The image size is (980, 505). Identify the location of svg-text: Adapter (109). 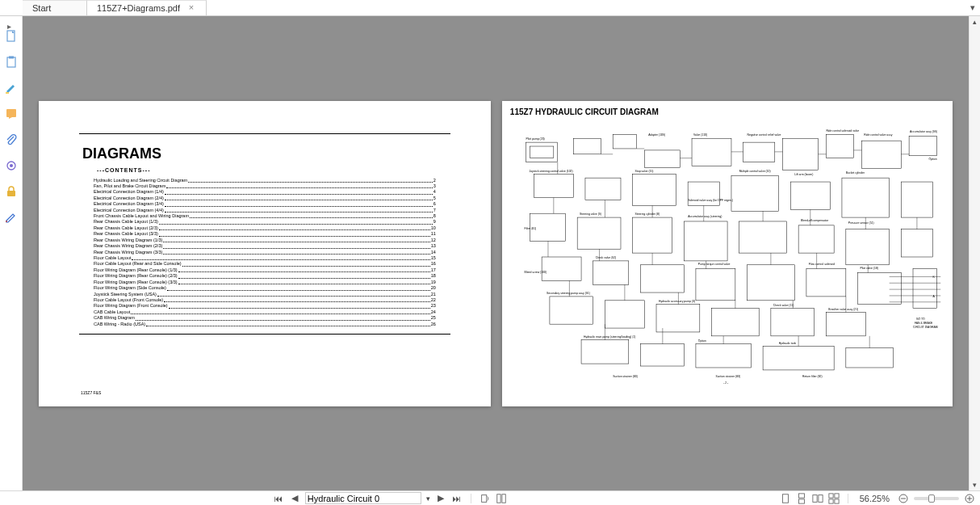
(657, 135).